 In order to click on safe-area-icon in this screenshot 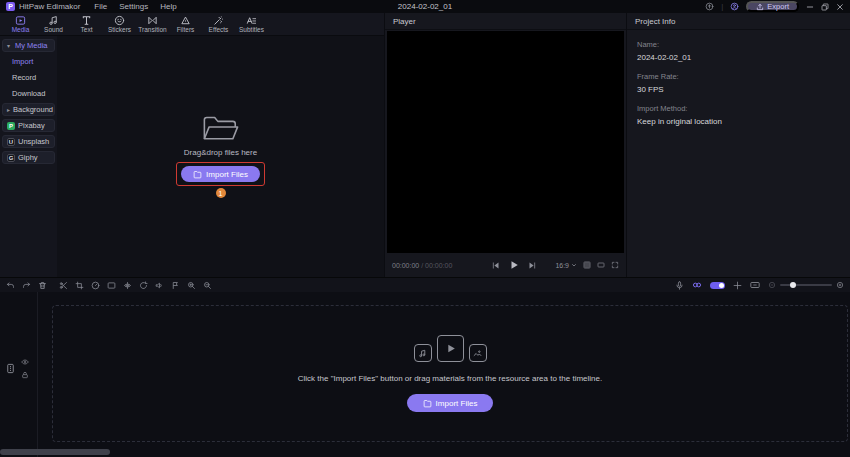, I will do `click(587, 265)`.